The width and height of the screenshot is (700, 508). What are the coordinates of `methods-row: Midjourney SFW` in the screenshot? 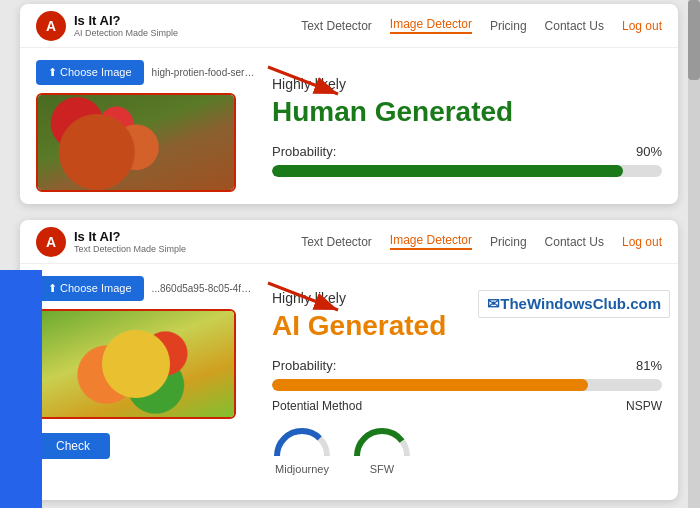 It's located at (467, 448).